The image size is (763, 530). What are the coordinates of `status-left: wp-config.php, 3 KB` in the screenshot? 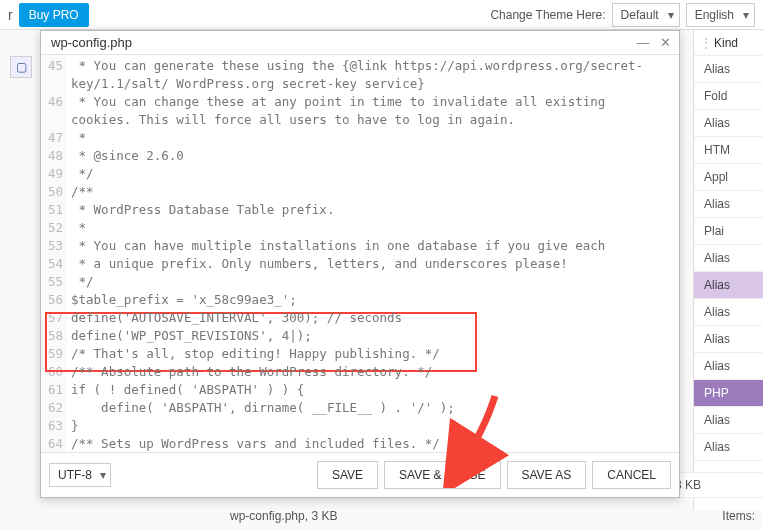 It's located at (284, 516).